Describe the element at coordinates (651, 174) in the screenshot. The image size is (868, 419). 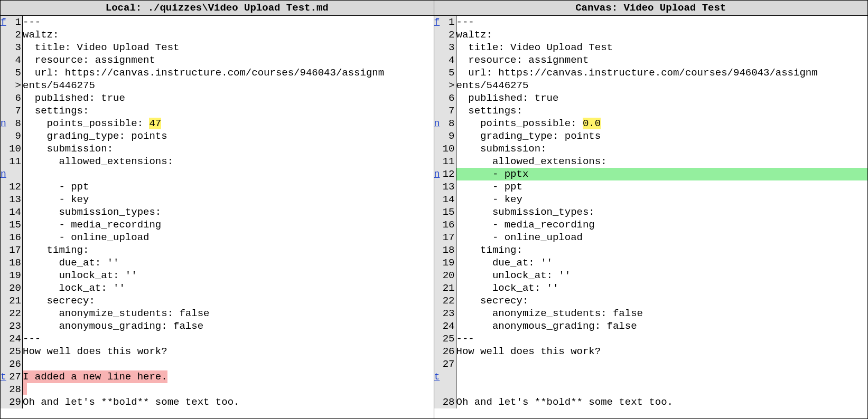
I see `right-line: n12 - pptx` at that location.